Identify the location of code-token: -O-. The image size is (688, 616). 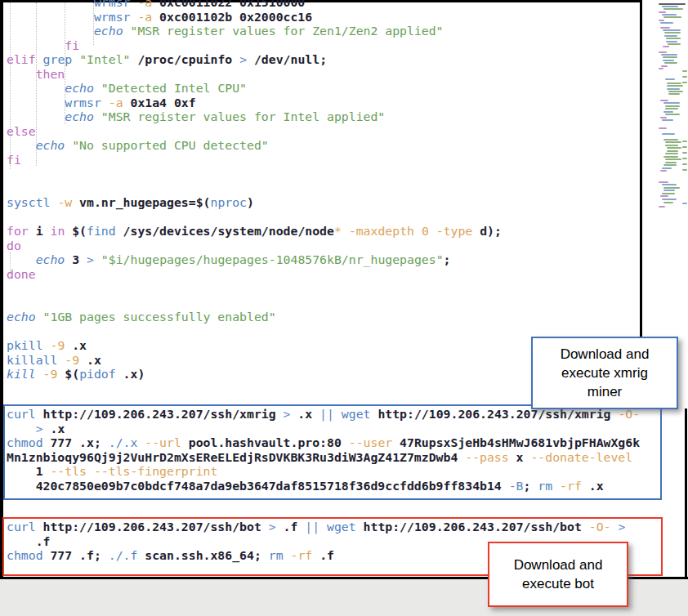
(600, 526).